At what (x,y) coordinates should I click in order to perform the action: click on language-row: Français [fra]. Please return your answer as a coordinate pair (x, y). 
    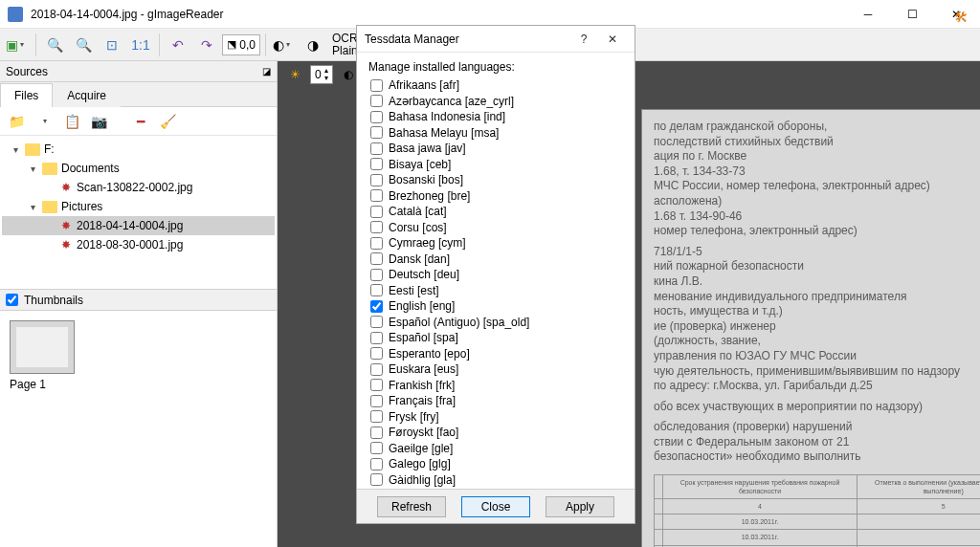
    Looking at the image, I should click on (501, 402).